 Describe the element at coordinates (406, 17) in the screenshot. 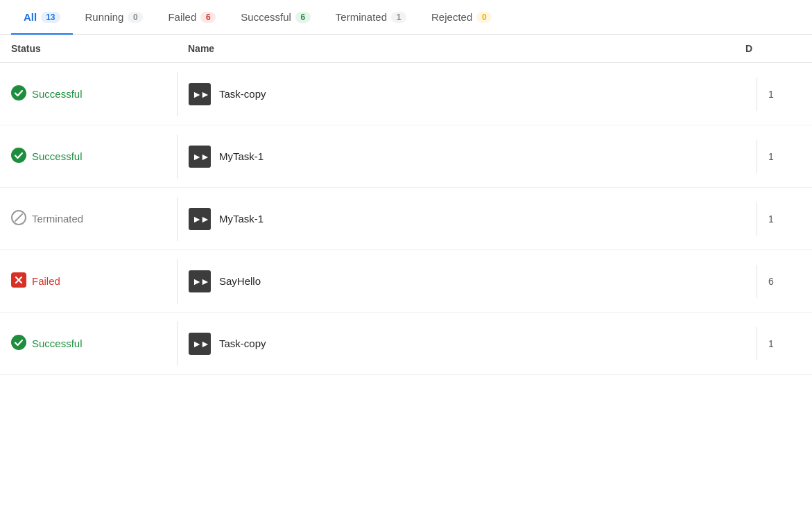

I see `tabs-bar: All 13 Running 0 Failed 6 Successful 6 T…` at that location.